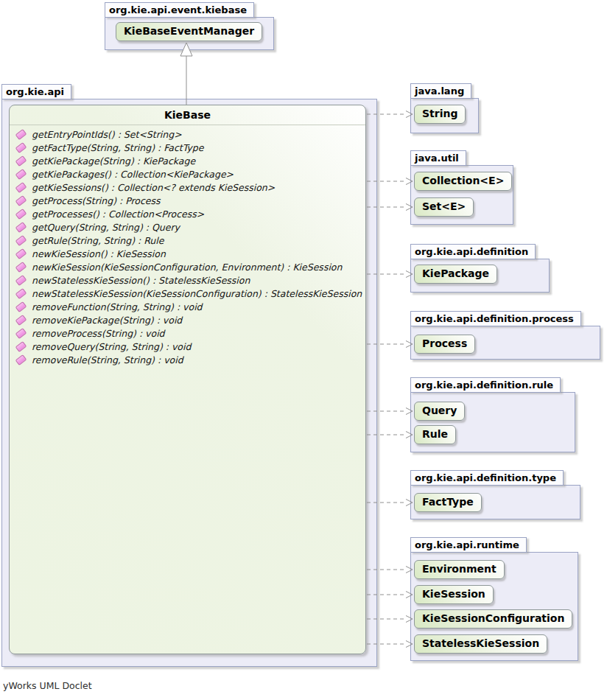  What do you see at coordinates (445, 344) in the screenshot?
I see `class-process: Process` at bounding box center [445, 344].